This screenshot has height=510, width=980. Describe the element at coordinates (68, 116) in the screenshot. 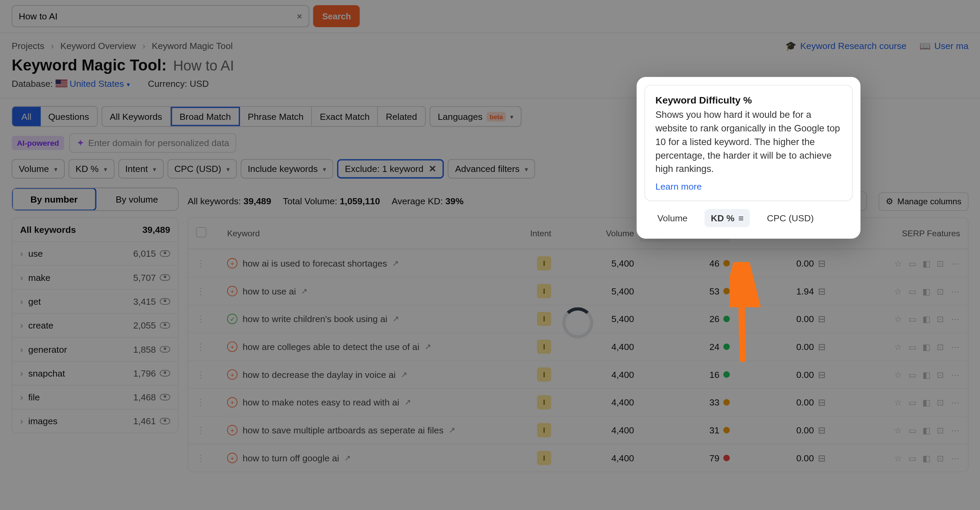

I see `tab-questions: Questions` at that location.